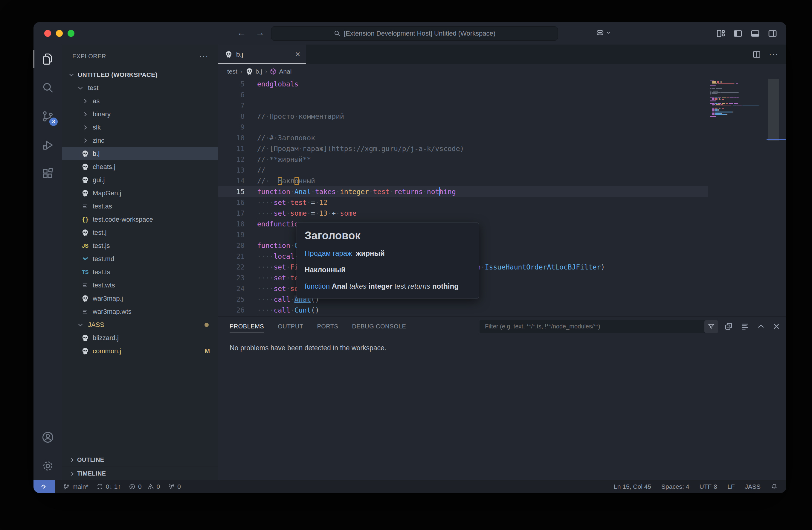 This screenshot has width=812, height=530. What do you see at coordinates (350, 192) in the screenshot?
I see `code-text: function·Anal·takes·integer·test·returns…` at bounding box center [350, 192].